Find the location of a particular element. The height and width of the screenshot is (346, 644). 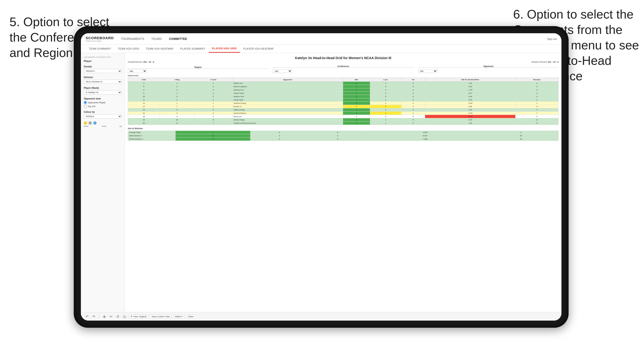

sidebar-opponent-view-label: Opponent view is located at coordinates (103, 99).